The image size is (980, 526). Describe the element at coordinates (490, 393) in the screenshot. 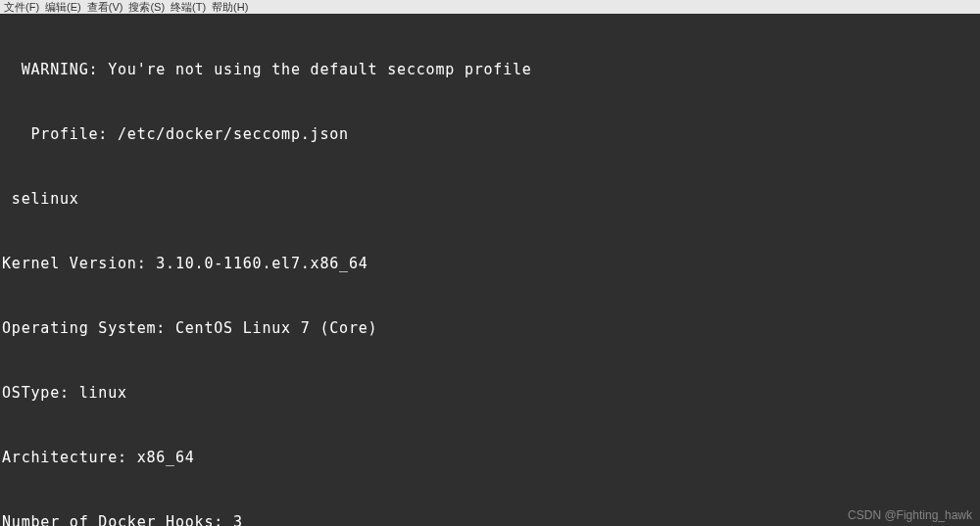

I see `output-line: OSType: linux` at that location.